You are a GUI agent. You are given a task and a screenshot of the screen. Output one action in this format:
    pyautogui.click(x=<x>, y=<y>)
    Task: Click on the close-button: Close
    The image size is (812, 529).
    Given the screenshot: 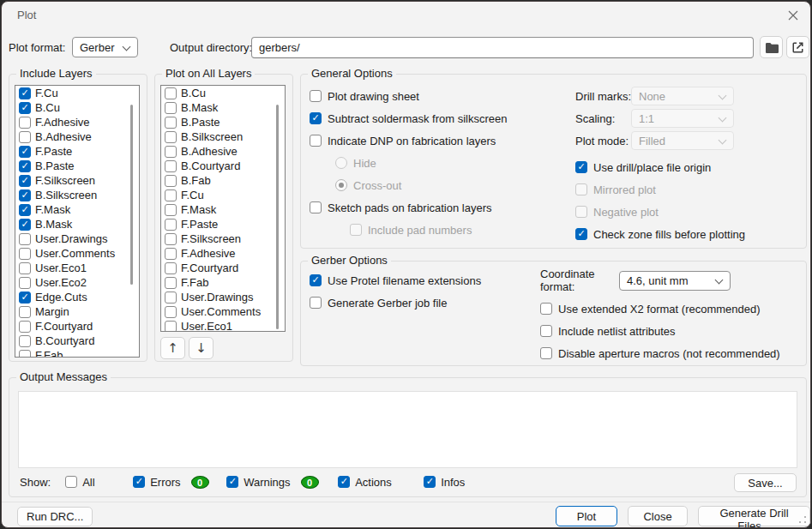 What is the action you would take?
    pyautogui.click(x=658, y=516)
    